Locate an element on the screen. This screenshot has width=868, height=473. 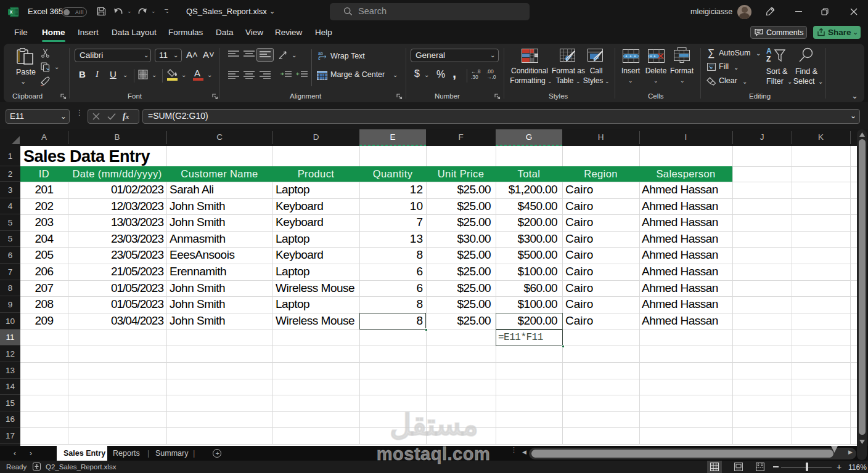
svg-text: x is located at coordinates (11, 12).